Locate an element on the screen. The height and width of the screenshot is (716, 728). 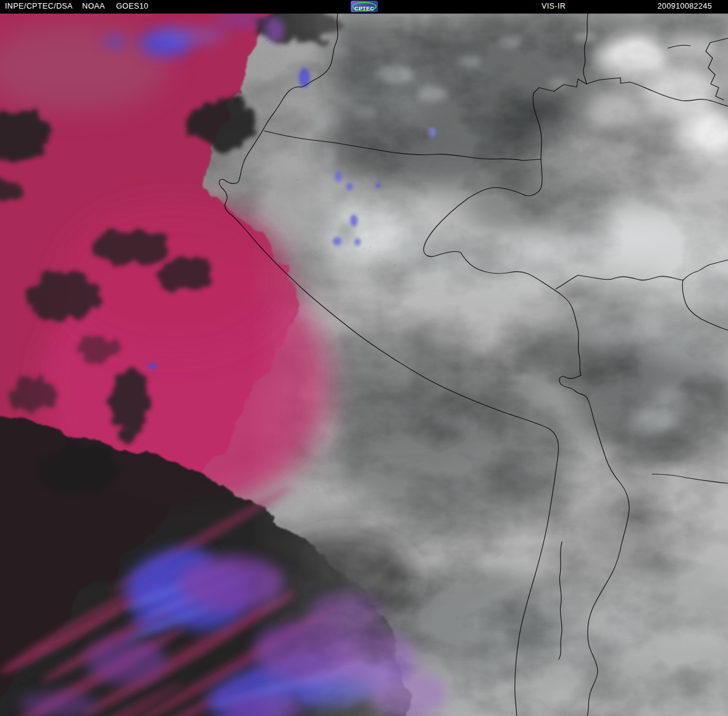
operator-label: NOAA is located at coordinates (94, 6).